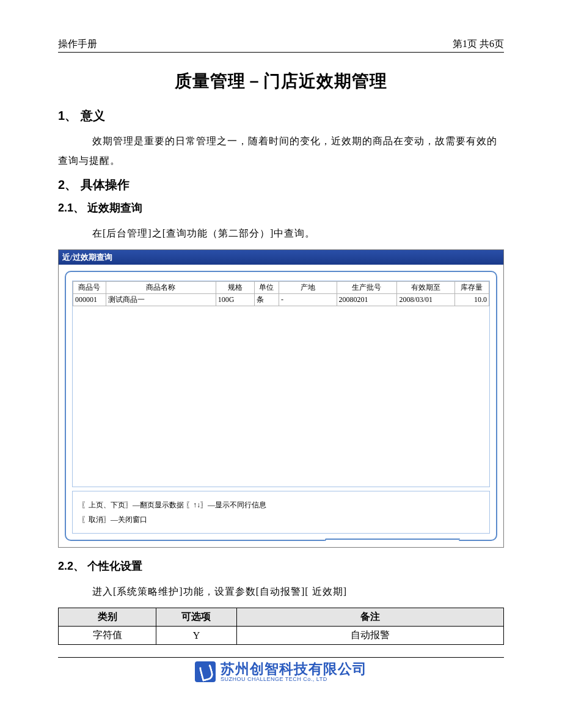 The image size is (562, 728). Describe the element at coordinates (161, 300) in the screenshot. I see `cell-name: 测试商品一` at that location.